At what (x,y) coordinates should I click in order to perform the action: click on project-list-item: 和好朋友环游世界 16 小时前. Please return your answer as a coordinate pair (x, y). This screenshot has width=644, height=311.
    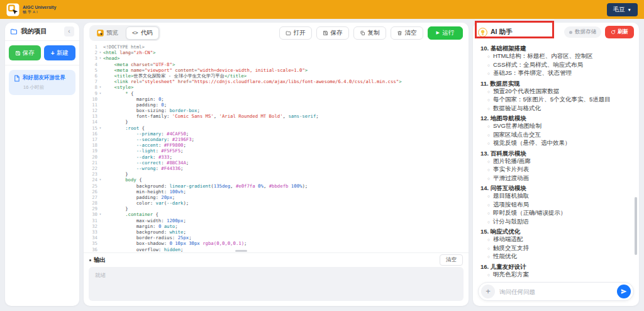
    Looking at the image, I should click on (42, 82).